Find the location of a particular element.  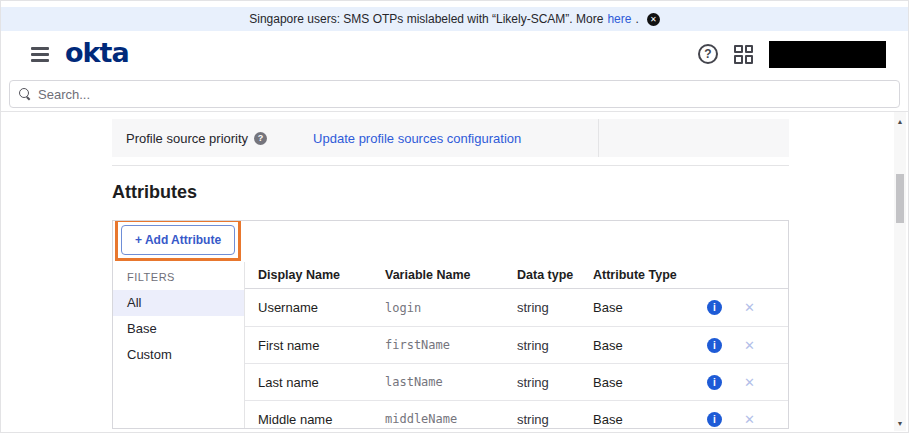

header-variable-name: Variable Name is located at coordinates (451, 275).